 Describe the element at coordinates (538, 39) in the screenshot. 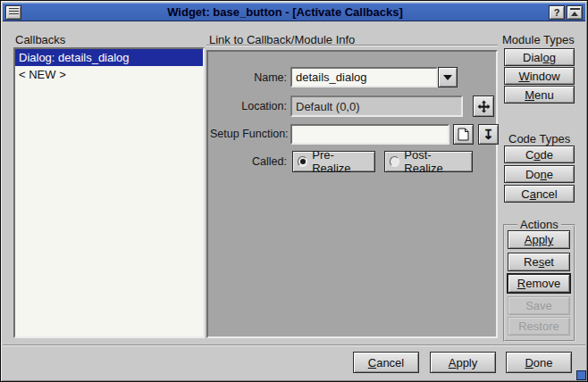

I see `module-types-label: Module Types` at that location.